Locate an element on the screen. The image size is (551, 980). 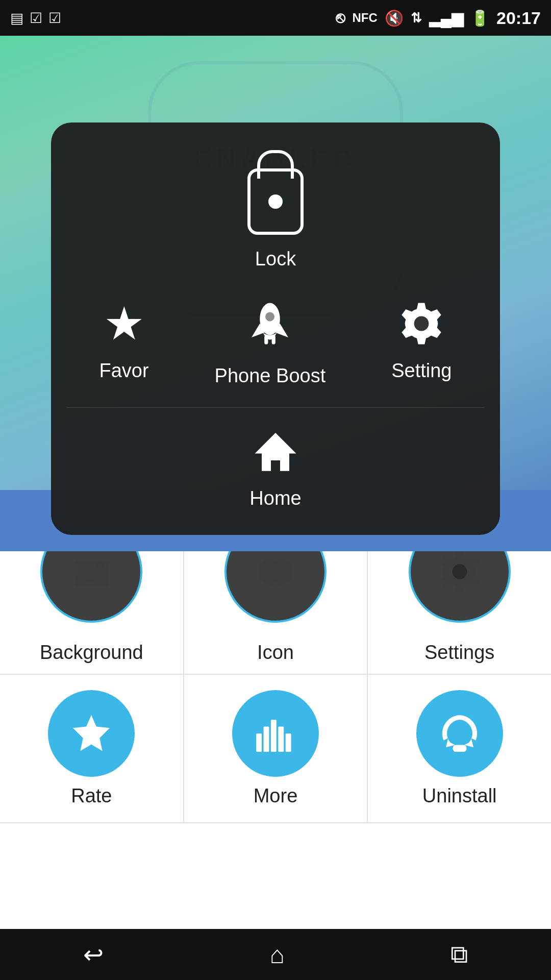
icon-label: Icon is located at coordinates (276, 652).